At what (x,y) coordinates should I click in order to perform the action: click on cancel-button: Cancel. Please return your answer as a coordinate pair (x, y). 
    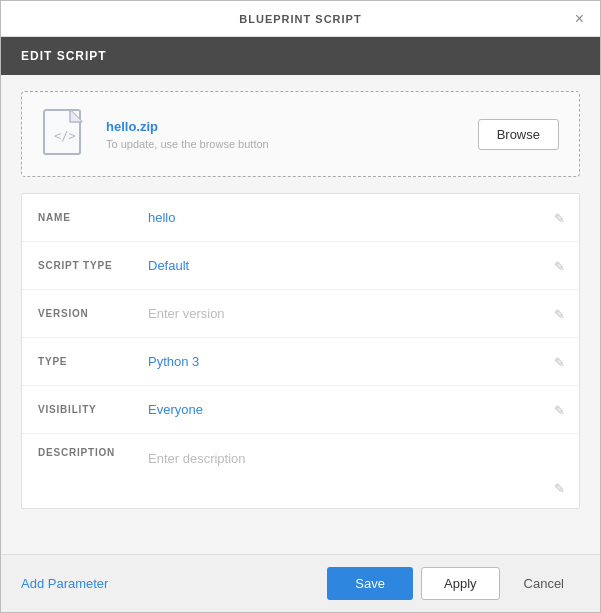
    Looking at the image, I should click on (544, 584).